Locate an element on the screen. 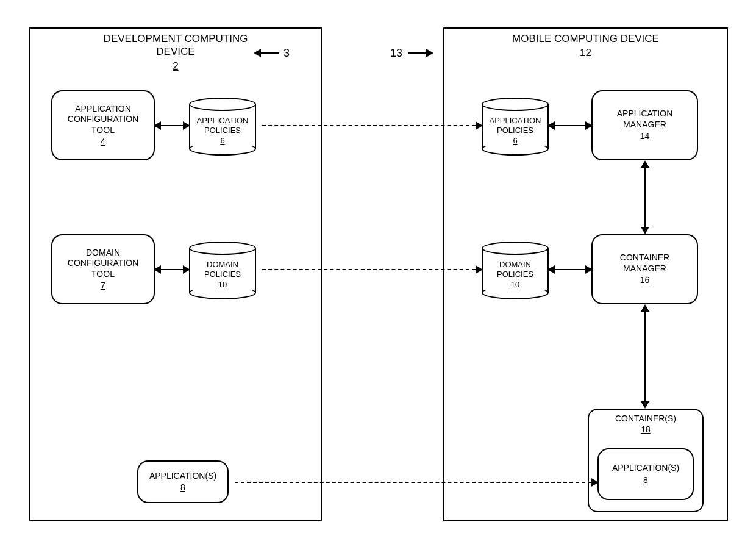 The height and width of the screenshot is (544, 756). conn-mgr14-cmgr16 is located at coordinates (645, 198).